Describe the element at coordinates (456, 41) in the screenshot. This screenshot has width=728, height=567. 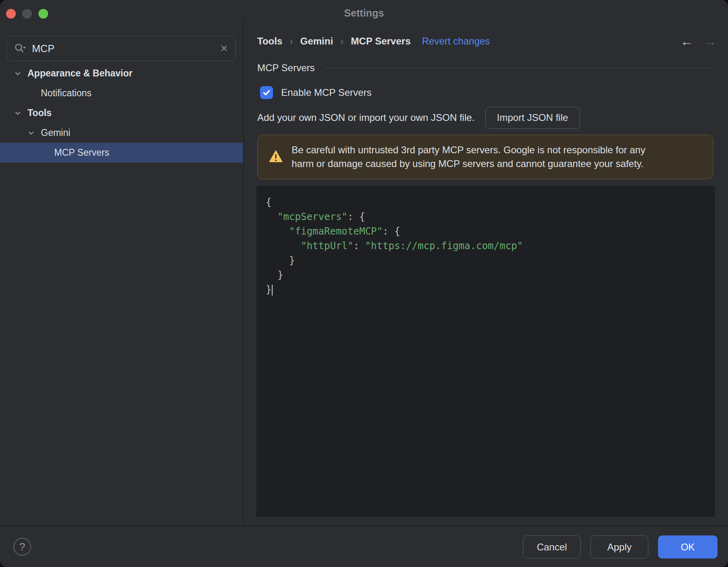
I see `revert-changes-link: Revert changes` at that location.